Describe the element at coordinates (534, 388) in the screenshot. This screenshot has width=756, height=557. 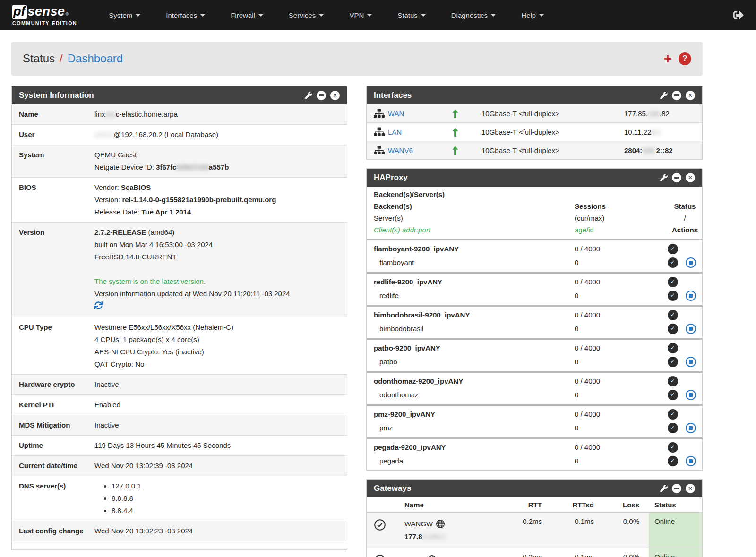
I see `haproxy-backend-group: odonthomaz-9200_ipvANY 0 / 4000 ✓ odonth…` at that location.